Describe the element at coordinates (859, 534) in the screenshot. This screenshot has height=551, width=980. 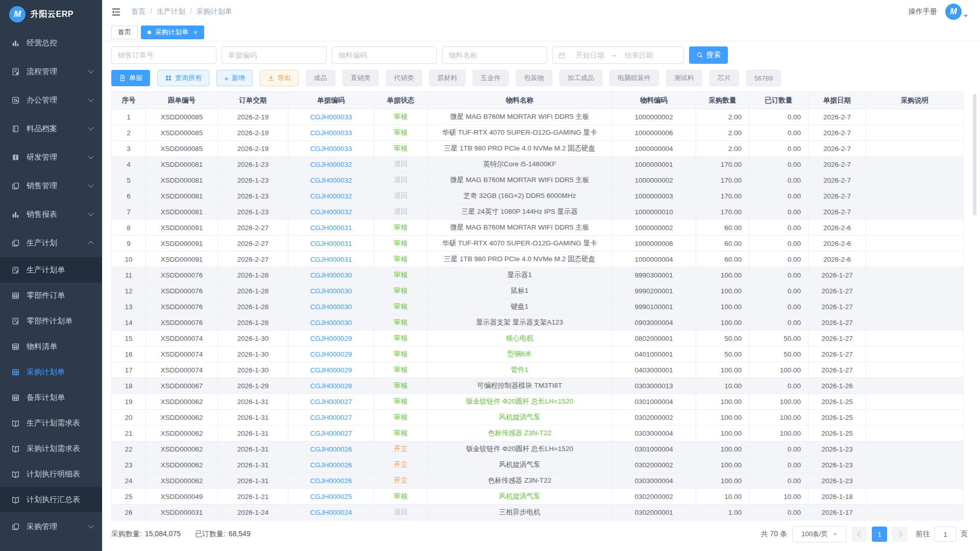
I see `prev-page-button` at that location.